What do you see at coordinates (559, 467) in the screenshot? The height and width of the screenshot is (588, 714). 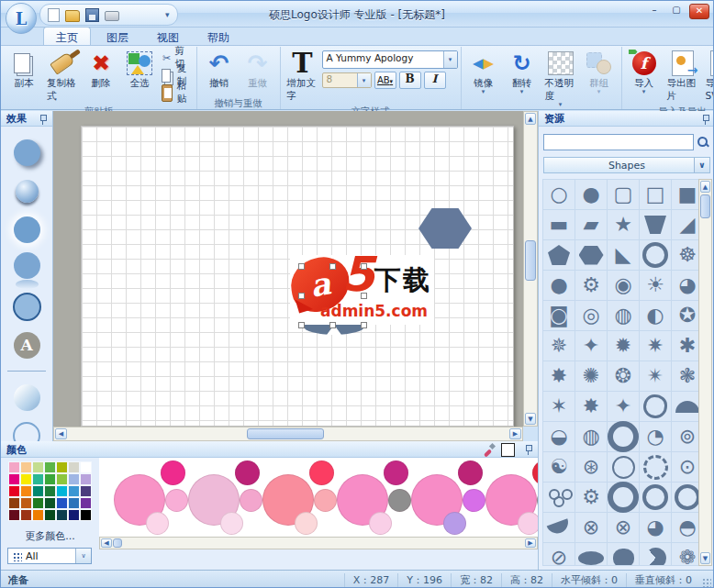 I see `shape-yin-yang: ☯` at bounding box center [559, 467].